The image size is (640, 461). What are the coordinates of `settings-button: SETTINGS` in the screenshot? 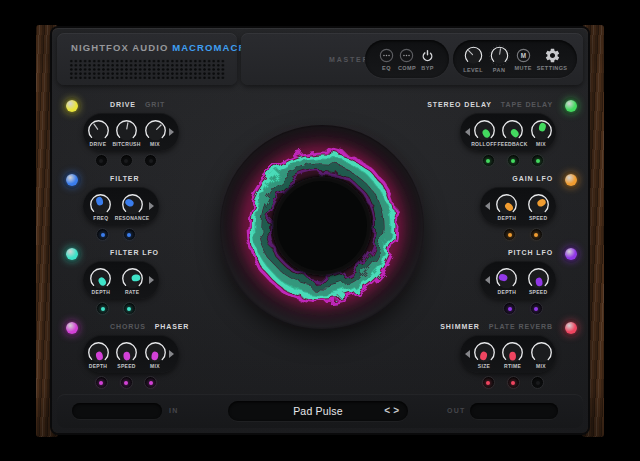 It's located at (552, 59).